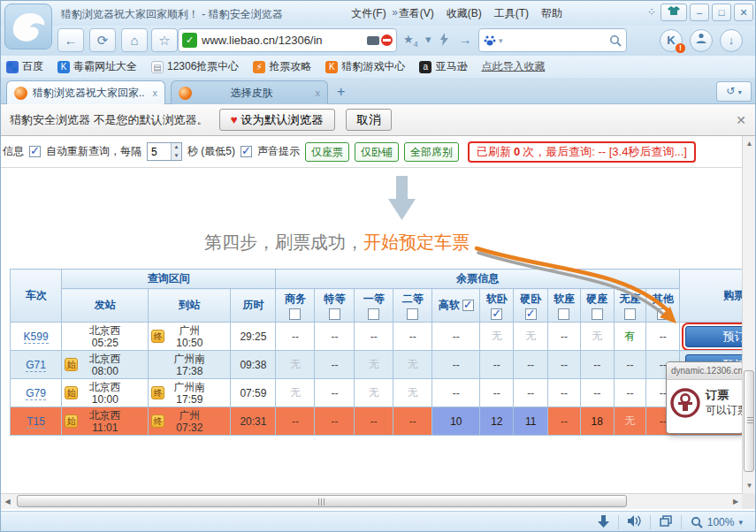  I want to click on scroll-left-icon: ◀, so click(7, 502).